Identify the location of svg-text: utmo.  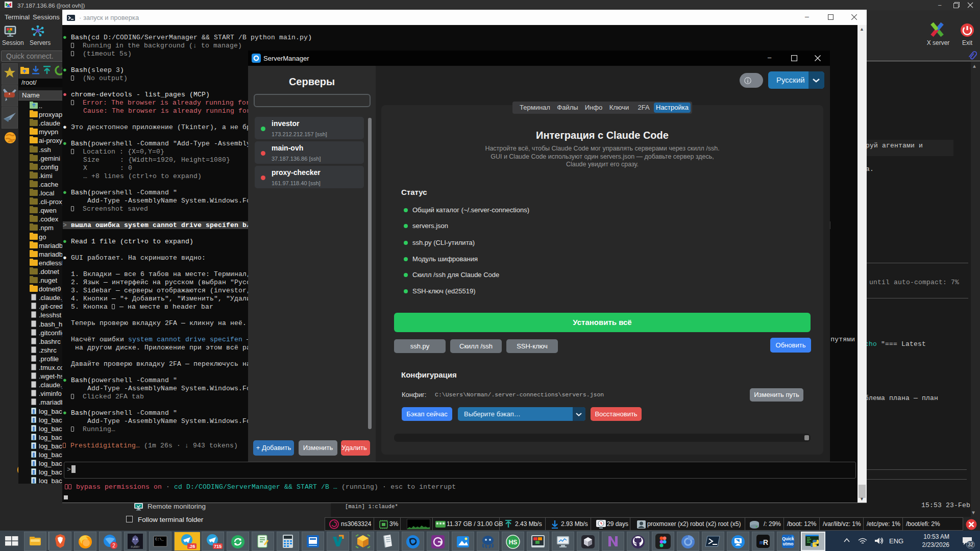
(788, 544).